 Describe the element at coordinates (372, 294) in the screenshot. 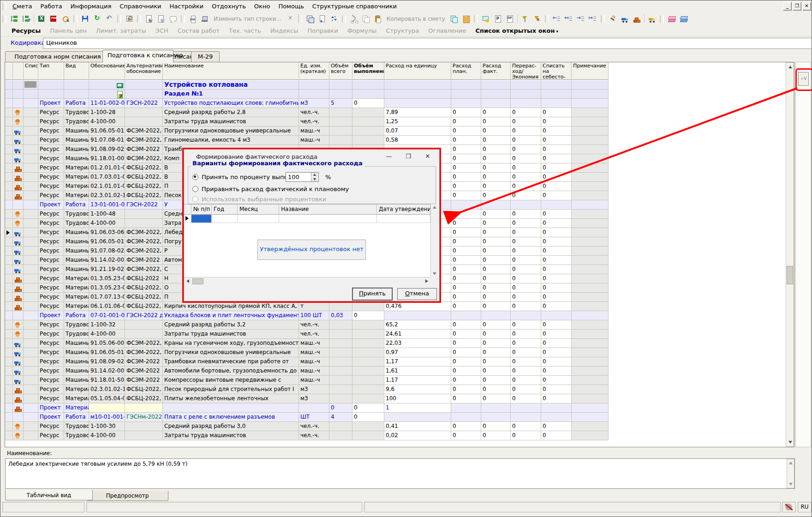

I see `accept-button: Принять` at that location.